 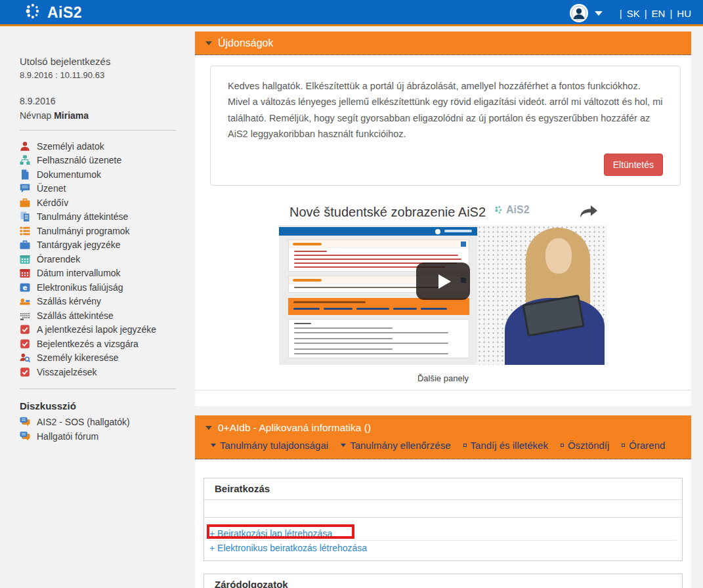 I want to click on subnav-study-properties: Tanulmány tulajdonságai, so click(x=269, y=445).